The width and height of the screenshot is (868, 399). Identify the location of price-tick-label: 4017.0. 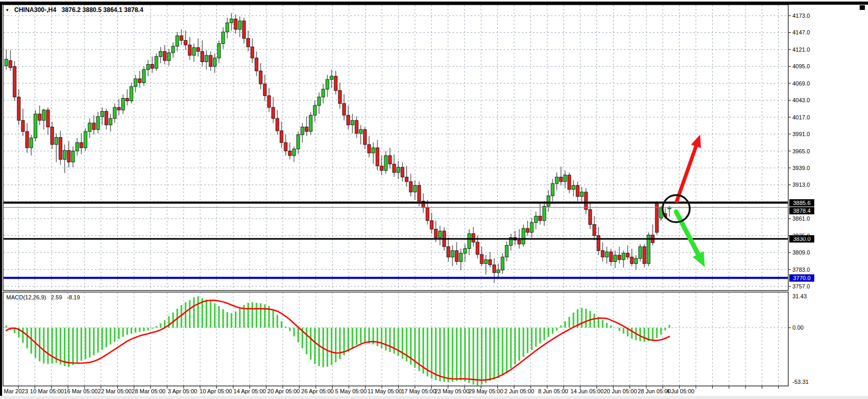
(801, 118).